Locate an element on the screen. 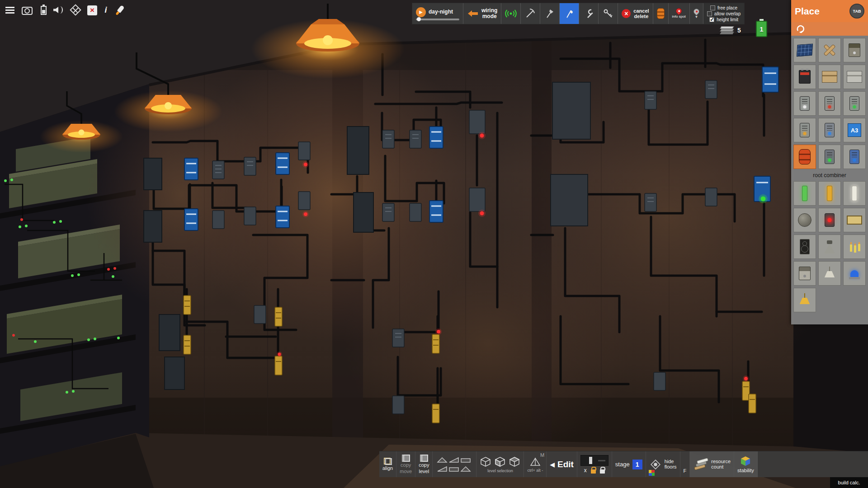 The image size is (868, 488). tile-solar-panel is located at coordinates (805, 50).